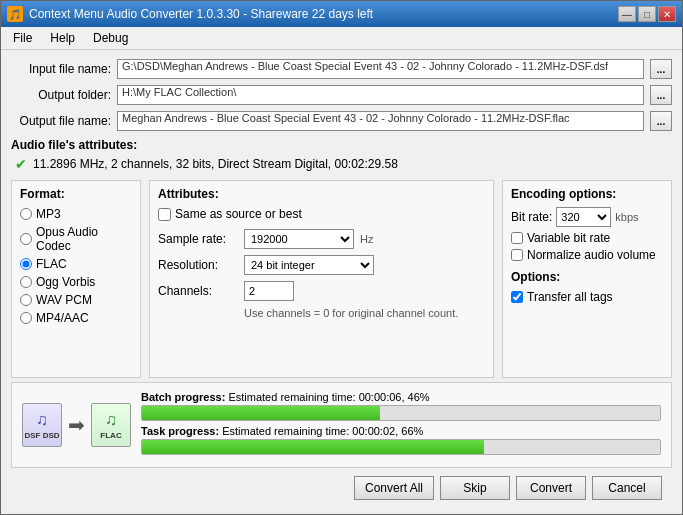  I want to click on format-ogg-row: Ogg Vorbis, so click(76, 282).